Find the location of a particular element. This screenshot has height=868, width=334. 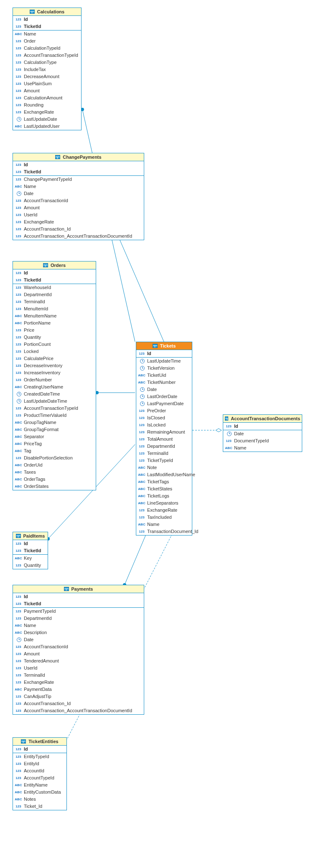

column-row: TicketTags is located at coordinates (164, 482).